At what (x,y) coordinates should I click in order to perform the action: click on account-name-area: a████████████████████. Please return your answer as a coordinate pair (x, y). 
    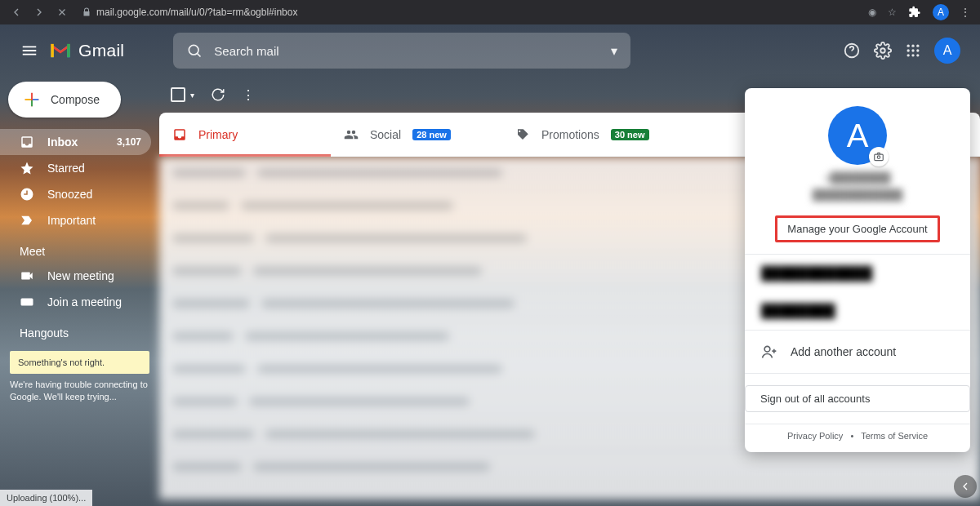
    Looking at the image, I should click on (858, 191).